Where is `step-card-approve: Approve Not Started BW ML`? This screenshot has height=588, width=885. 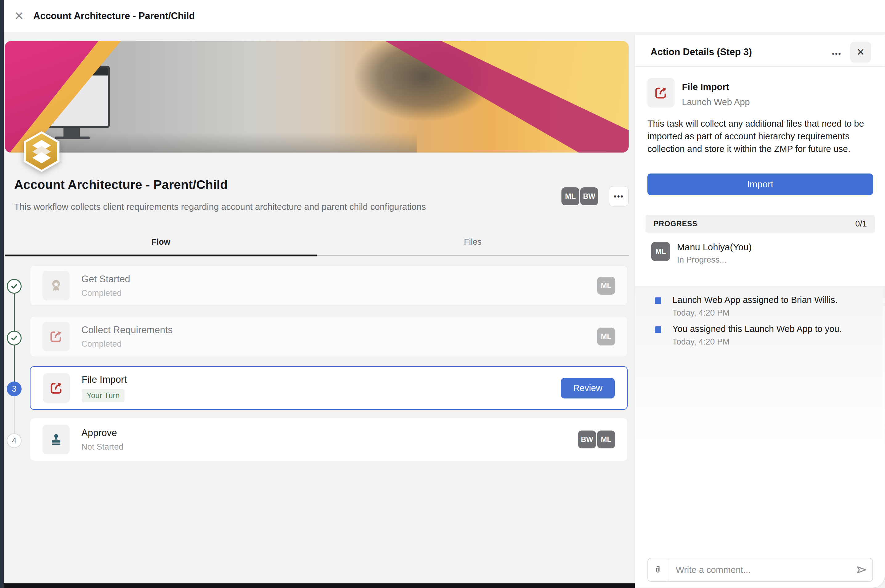
step-card-approve: Approve Not Started BW ML is located at coordinates (329, 440).